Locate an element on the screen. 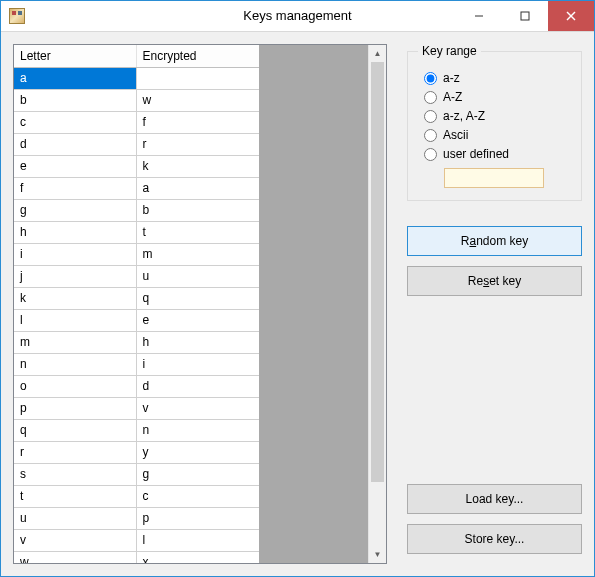  column-encrypted: Encrypted is located at coordinates (198, 56).